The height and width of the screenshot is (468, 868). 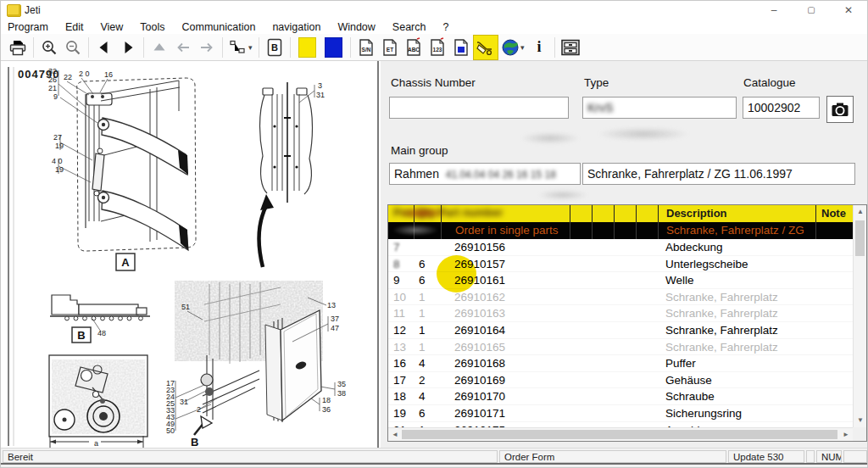 I want to click on previous-image-button, so click(x=104, y=47).